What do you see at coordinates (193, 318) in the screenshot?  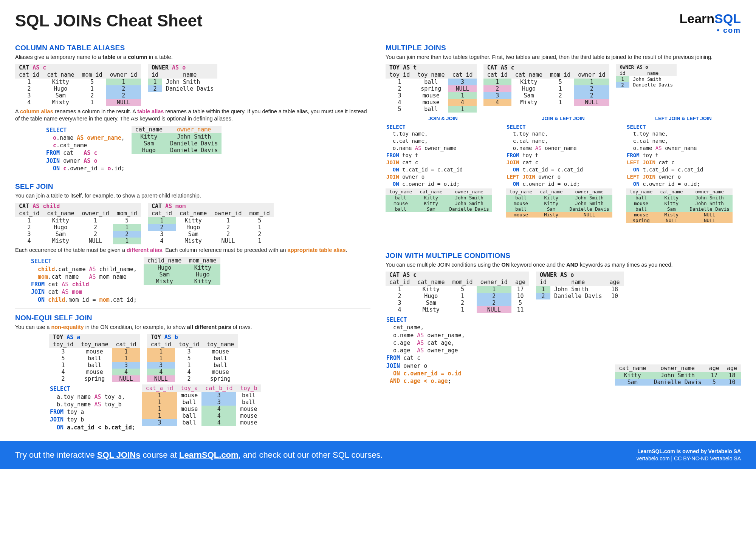 I see `section-heading: NON-EQUI SELF JOIN` at bounding box center [193, 318].